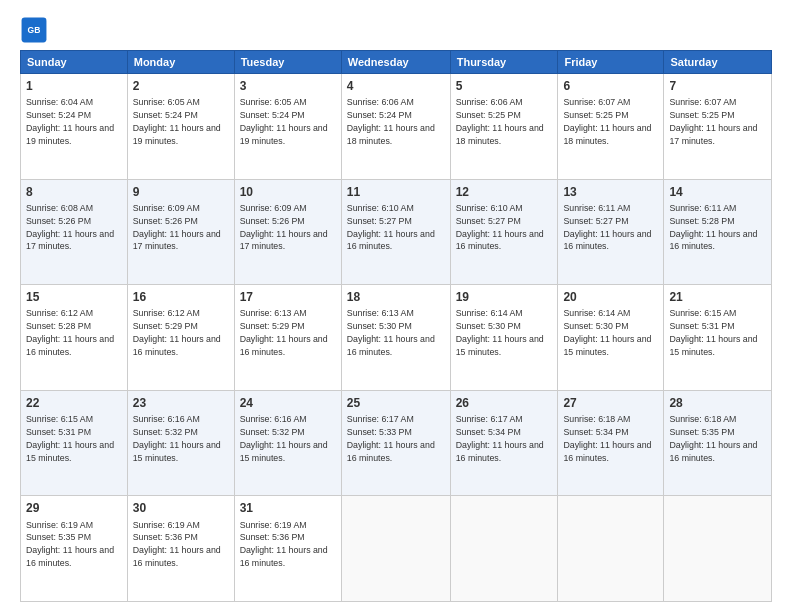 The width and height of the screenshot is (792, 612). What do you see at coordinates (74, 297) in the screenshot?
I see `day-number: 15` at bounding box center [74, 297].